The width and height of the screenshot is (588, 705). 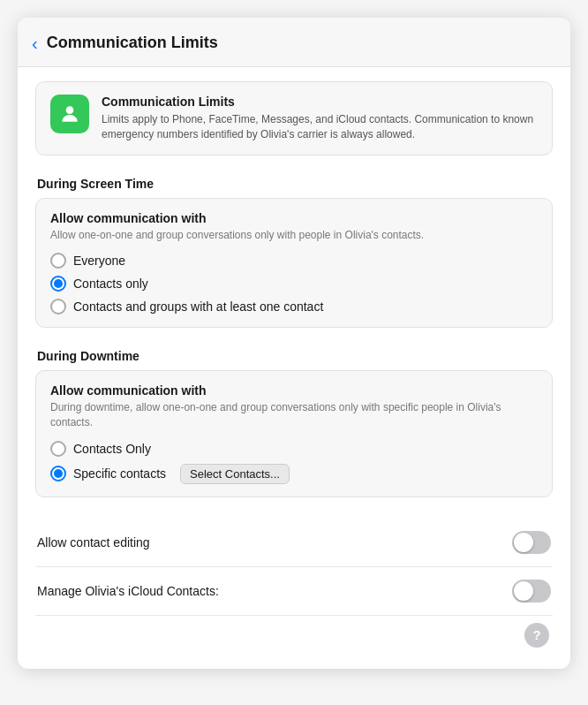 I want to click on allow-contact-editing-label: Allow contact editing, so click(x=94, y=542).